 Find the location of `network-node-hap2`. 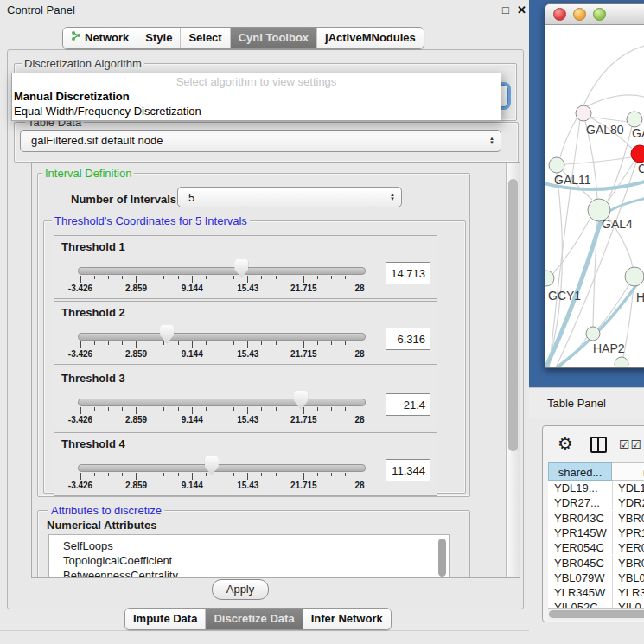

network-node-hap2 is located at coordinates (593, 334).